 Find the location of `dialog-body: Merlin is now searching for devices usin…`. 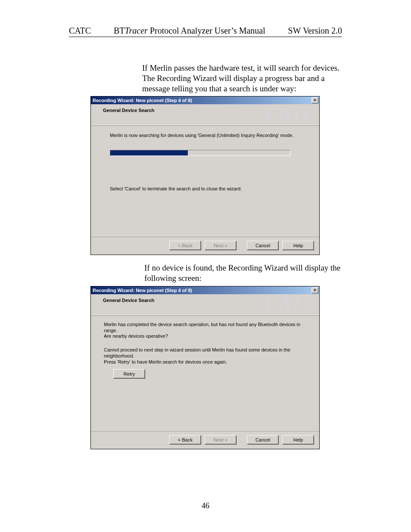

dialog-body: Merlin is now searching for devices usin… is located at coordinates (205, 181).